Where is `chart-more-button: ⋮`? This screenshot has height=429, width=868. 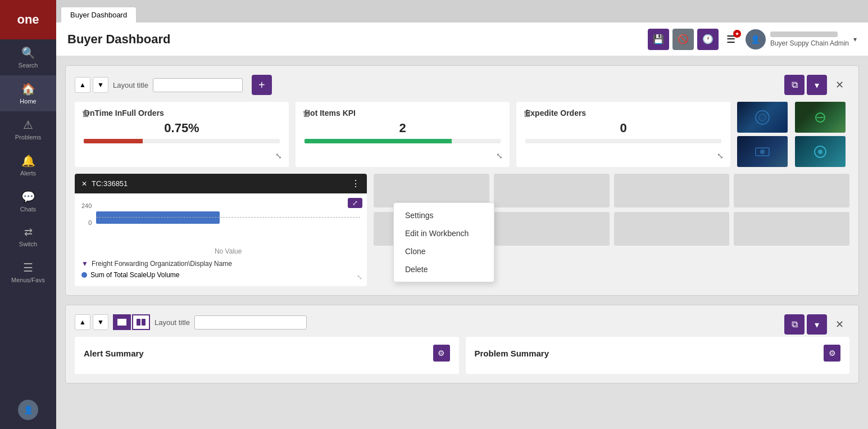
chart-more-button: ⋮ is located at coordinates (356, 183).